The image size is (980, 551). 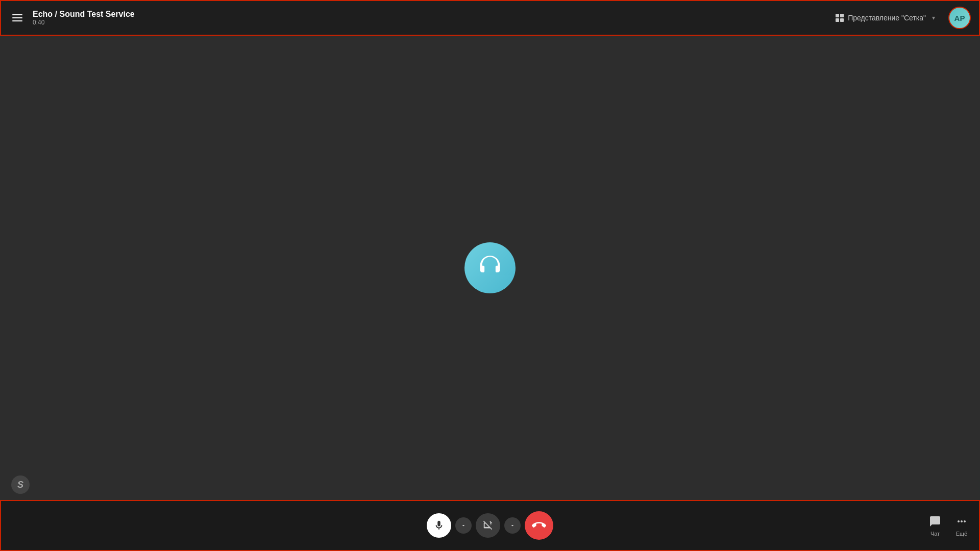 What do you see at coordinates (439, 525) in the screenshot?
I see `mute-button` at bounding box center [439, 525].